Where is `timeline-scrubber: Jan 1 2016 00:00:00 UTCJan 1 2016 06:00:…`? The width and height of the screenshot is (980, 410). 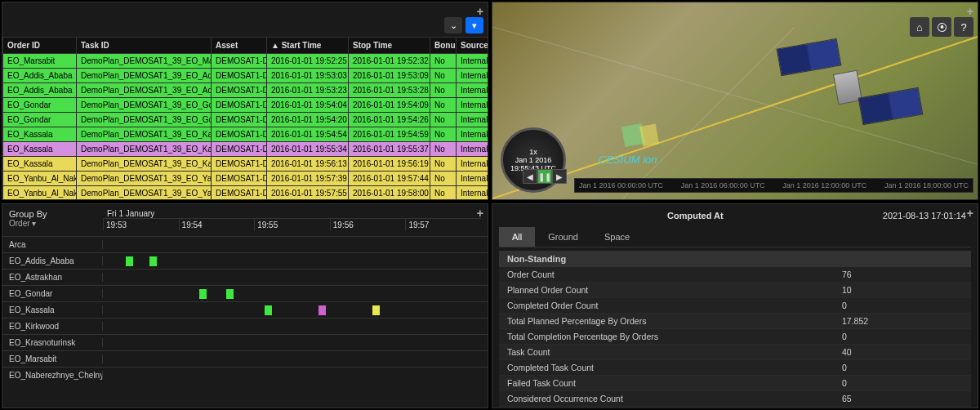 timeline-scrubber: Jan 1 2016 00:00:00 UTCJan 1 2016 06:00:… is located at coordinates (774, 185).